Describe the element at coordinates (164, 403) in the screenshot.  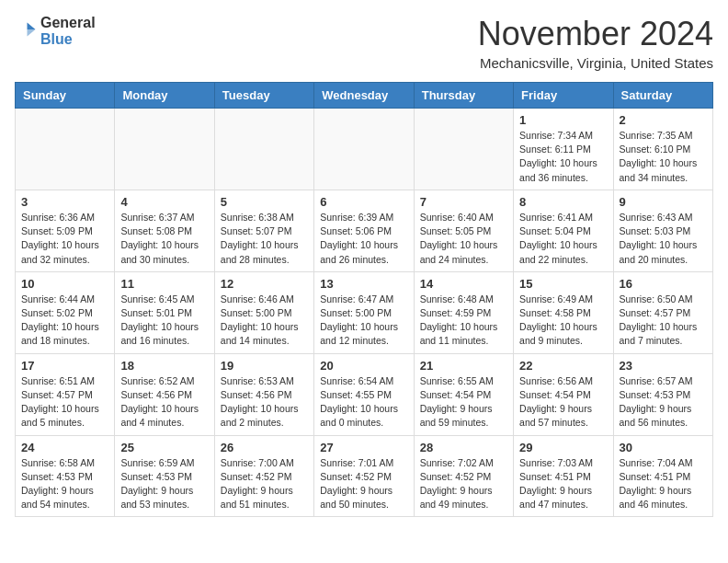
I see `day-info: Sunrise: 6:52 AMSunset: 4:56 PMDaylight:…` at that location.